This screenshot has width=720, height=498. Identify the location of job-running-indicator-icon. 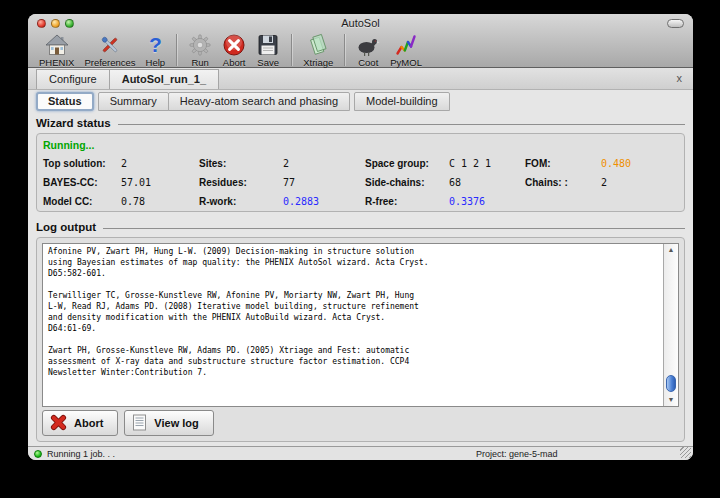
(38, 454).